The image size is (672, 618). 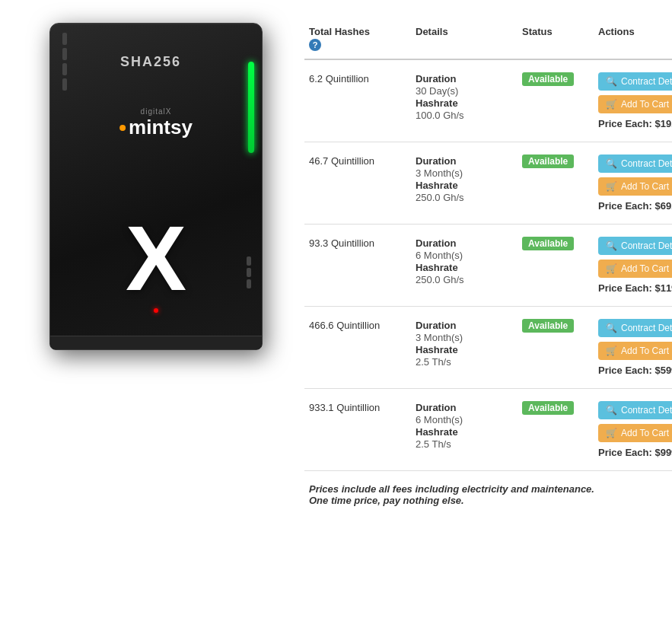 What do you see at coordinates (635, 288) in the screenshot?
I see `price-each: Price Each: $119.00` at bounding box center [635, 288].